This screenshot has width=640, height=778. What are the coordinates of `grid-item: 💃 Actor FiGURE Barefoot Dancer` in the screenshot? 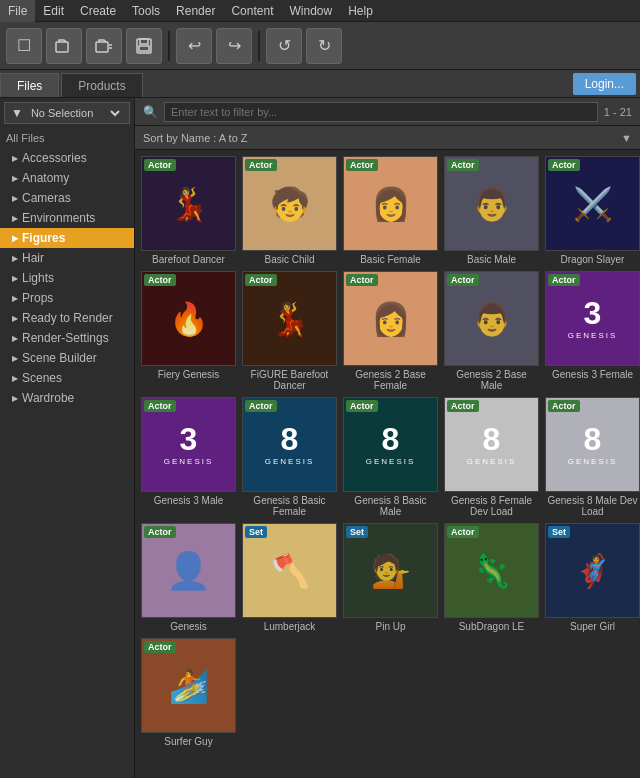 It's located at (290, 331).